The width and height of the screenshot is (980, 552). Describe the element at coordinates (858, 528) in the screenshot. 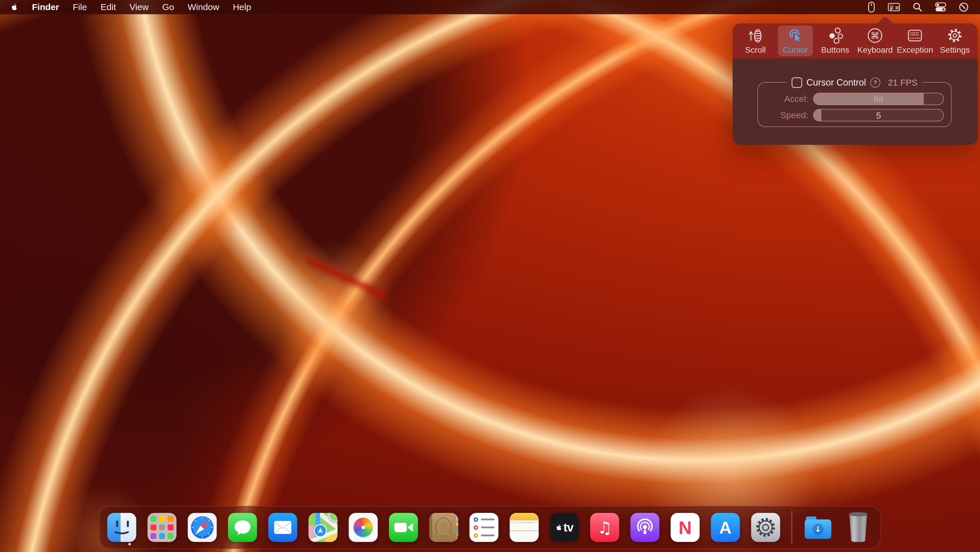

I see `trash-icon` at that location.